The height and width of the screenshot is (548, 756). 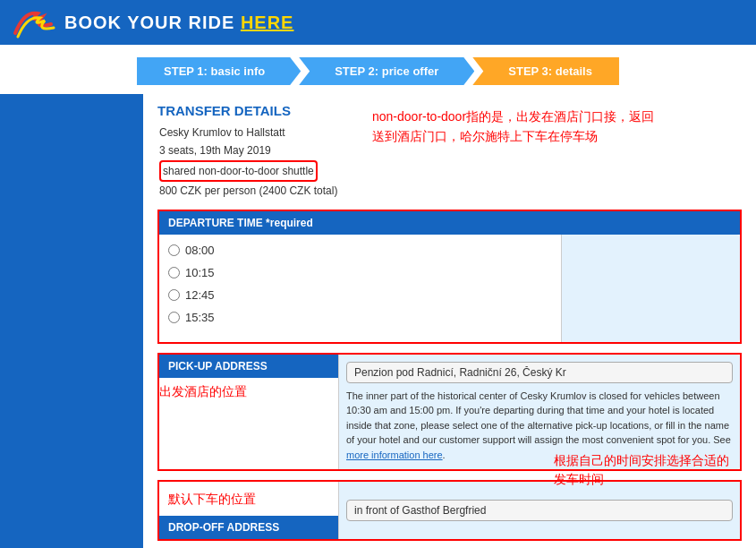 What do you see at coordinates (378, 70) in the screenshot?
I see `steps-bar: STEP 1: basic info STEP 2: price offer S…` at bounding box center [378, 70].